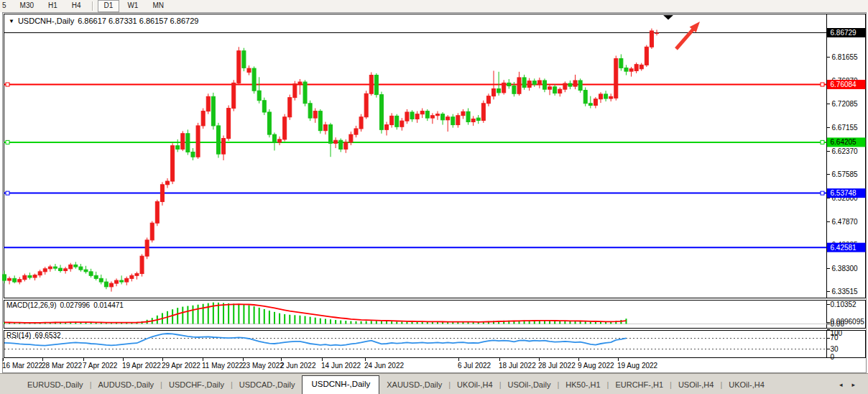 The image size is (868, 394). What do you see at coordinates (331, 364) in the screenshot?
I see `time-axis: 16 Mar 202228 Mar 20227 Apr 202219 Apr 2…` at bounding box center [331, 364].